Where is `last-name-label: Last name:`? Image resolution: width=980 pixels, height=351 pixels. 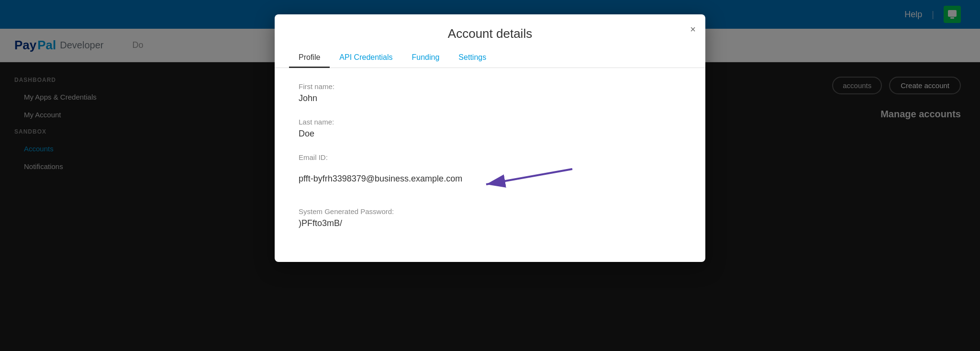
last-name-label: Last name: is located at coordinates (490, 122).